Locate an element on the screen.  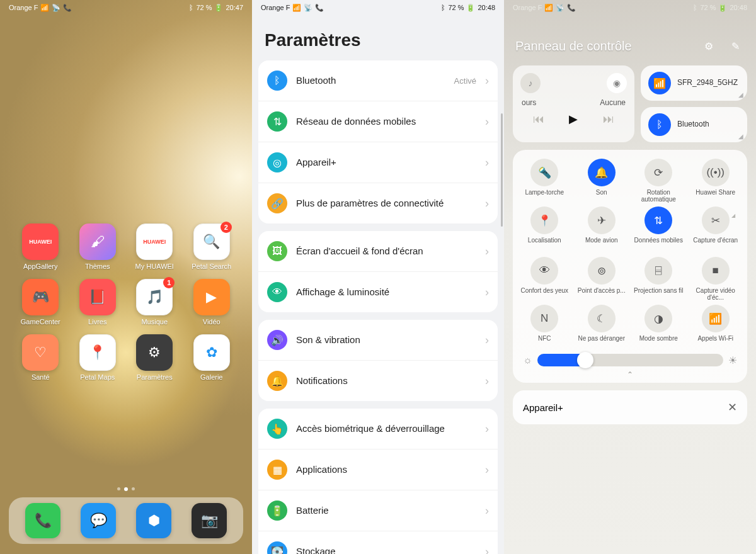
settings-row-bluetooth: ᛒBluetoothActivé› is located at coordinates (378, 81).